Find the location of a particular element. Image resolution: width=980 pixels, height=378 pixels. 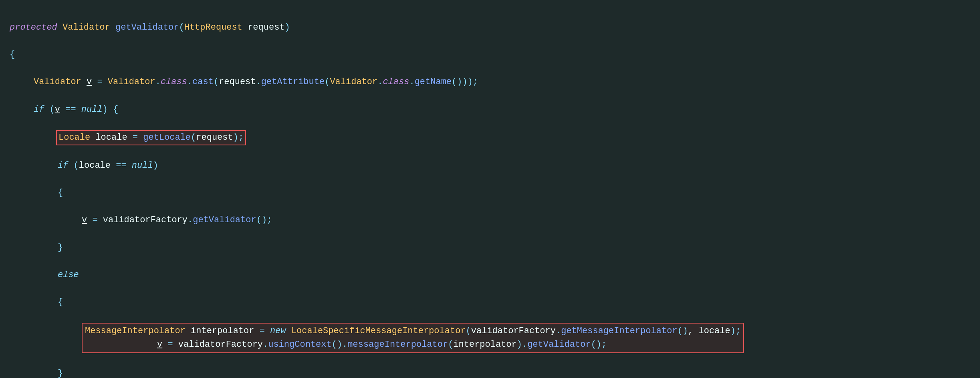

type-validator: Validator is located at coordinates (87, 27).